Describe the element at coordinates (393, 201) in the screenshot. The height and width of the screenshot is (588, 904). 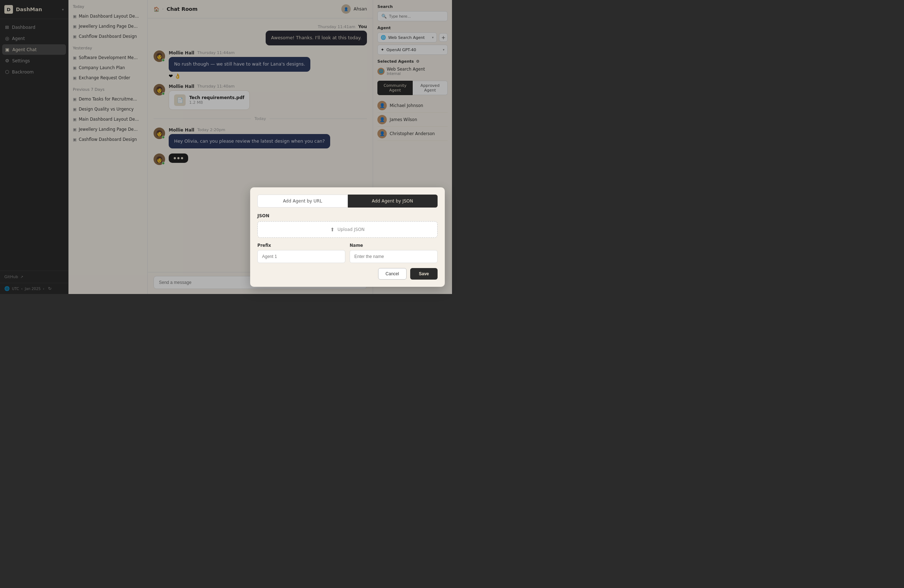
I see `modal-tab-json: Add Agent by JSON` at that location.